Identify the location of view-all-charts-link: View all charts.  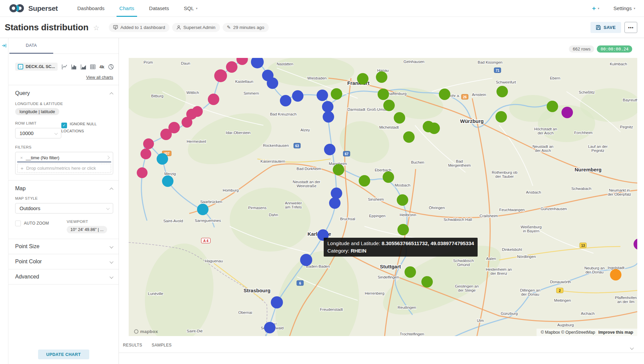
(100, 77).